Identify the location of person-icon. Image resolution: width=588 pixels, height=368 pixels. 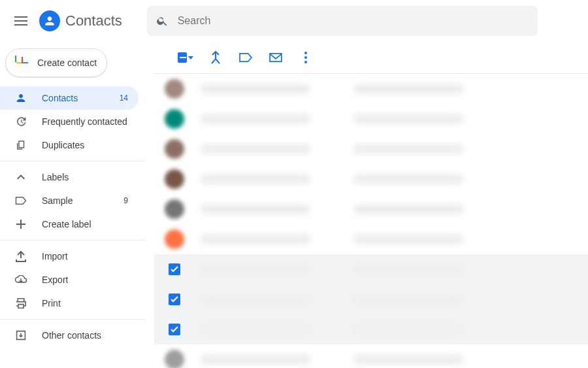
(21, 98).